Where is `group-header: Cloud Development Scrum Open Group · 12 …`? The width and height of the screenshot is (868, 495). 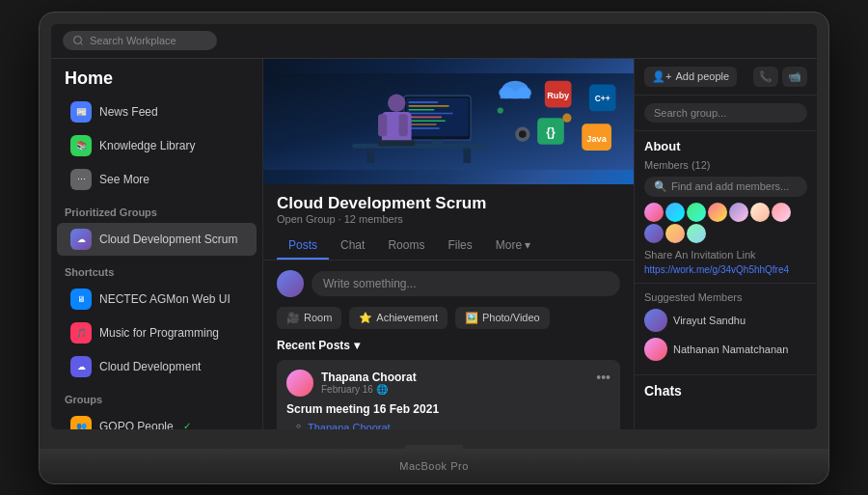 group-header: Cloud Development Scrum Open Group · 12 … is located at coordinates (448, 222).